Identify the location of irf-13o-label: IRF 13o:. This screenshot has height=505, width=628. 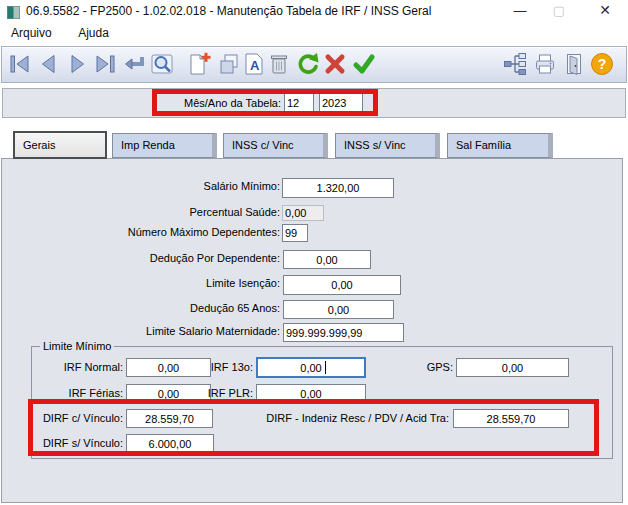
(218, 367).